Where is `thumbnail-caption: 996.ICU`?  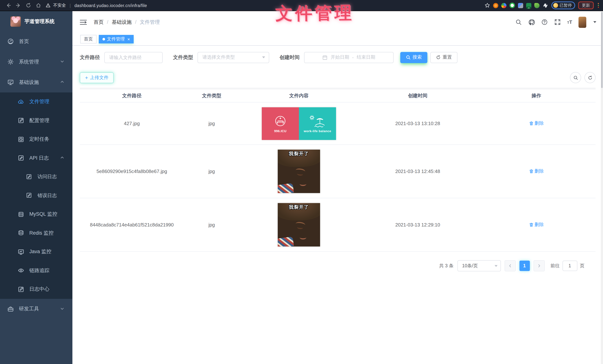
thumbnail-caption: 996.ICU is located at coordinates (280, 131).